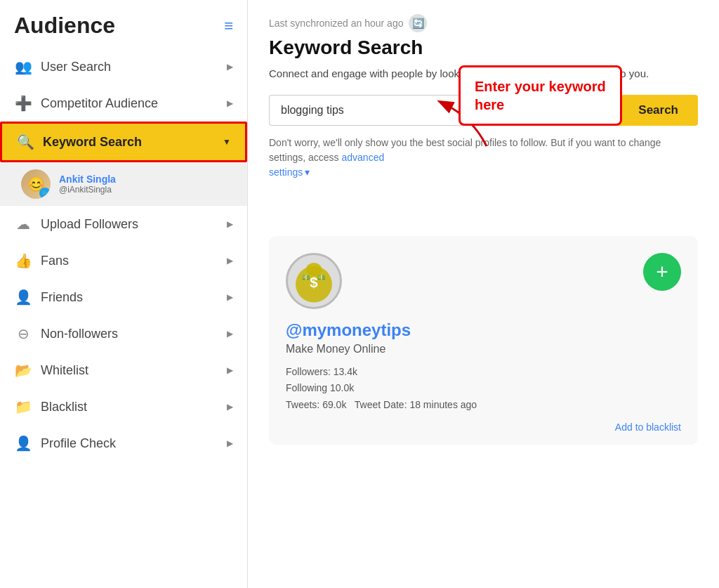 The image size is (719, 588). I want to click on sidebar-item-label: Profile Check, so click(129, 444).